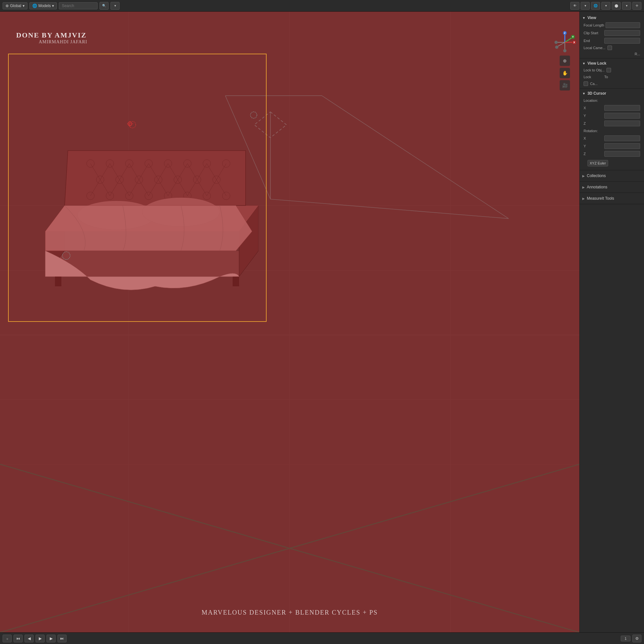 This screenshot has height=644, width=644. Describe the element at coordinates (78, 6) in the screenshot. I see `search-input` at that location.